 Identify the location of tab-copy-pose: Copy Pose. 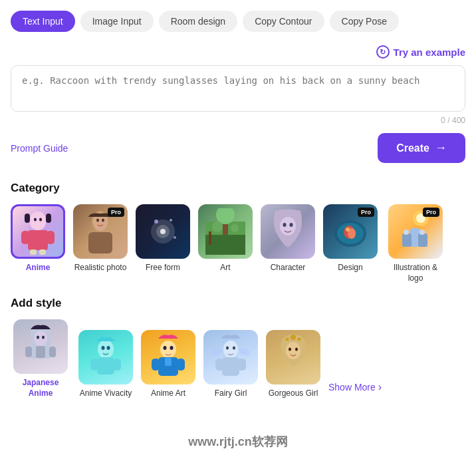
(364, 21).